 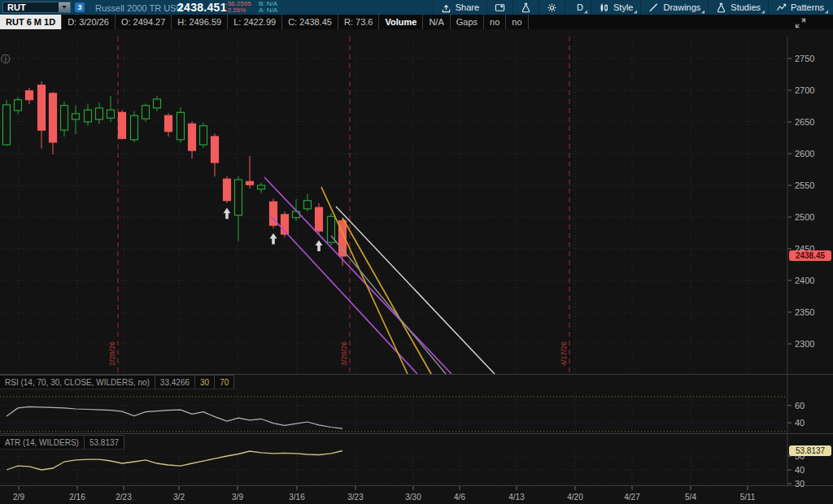 I want to click on gear-icon, so click(x=552, y=8).